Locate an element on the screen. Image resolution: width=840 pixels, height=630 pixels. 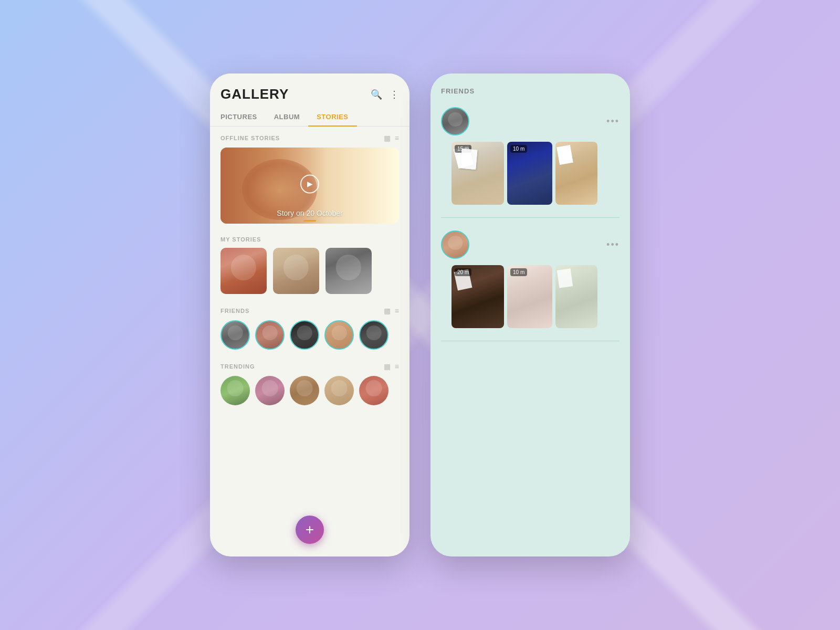
friend-2-more-btn: ••• is located at coordinates (613, 245).